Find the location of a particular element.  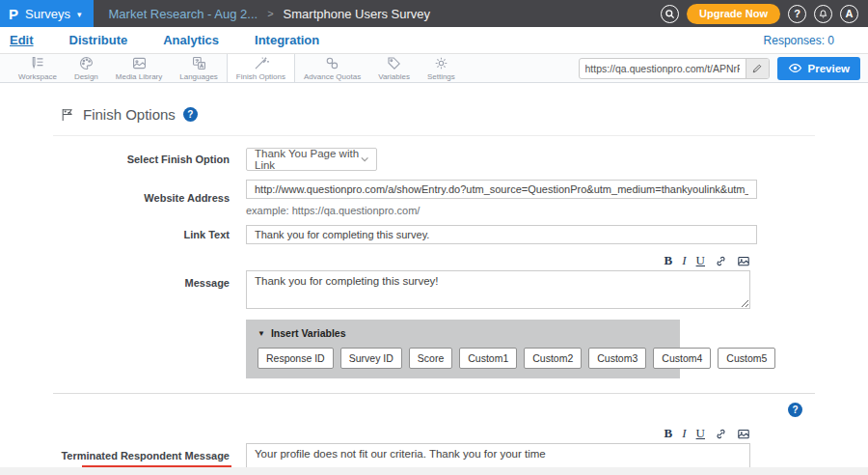

breadcrumb-survey-name: Smartphone Users Survey is located at coordinates (357, 14).